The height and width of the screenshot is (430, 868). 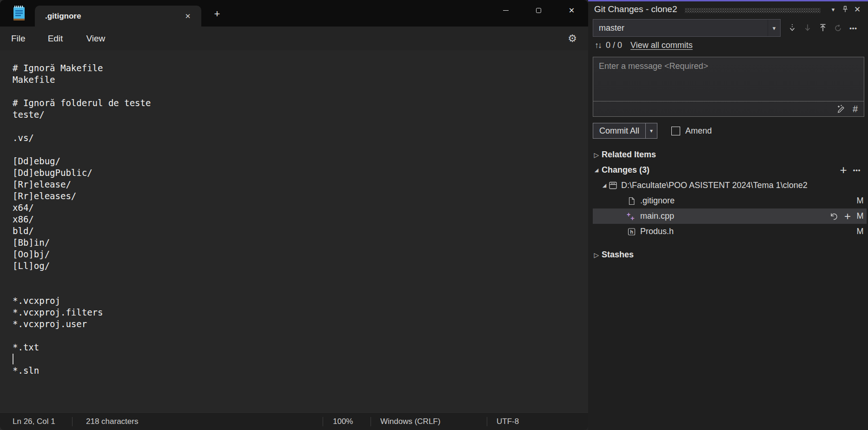 I want to click on status-cursor-position: Ln 26, Col 1, so click(x=34, y=422).